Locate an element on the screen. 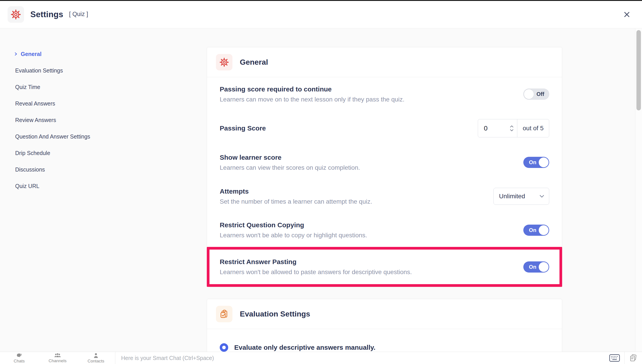 The height and width of the screenshot is (364, 642). scrollbar-thumb is located at coordinates (639, 70).